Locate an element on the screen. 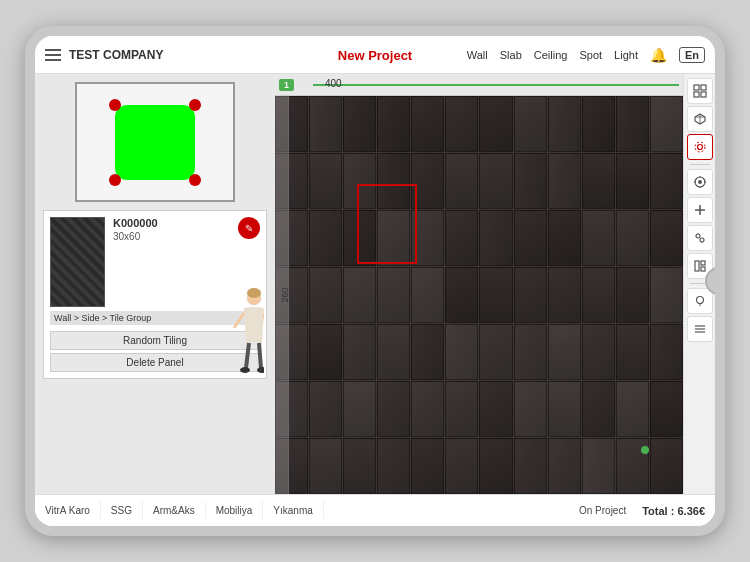  home-button is located at coordinates (715, 281).